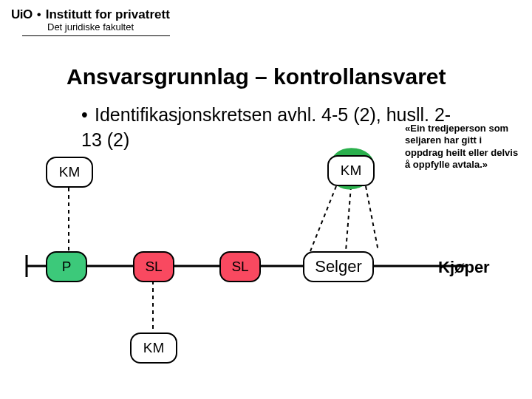 The image size is (532, 399). What do you see at coordinates (154, 348) in the screenshot?
I see `node-km-bottom: KM` at bounding box center [154, 348].